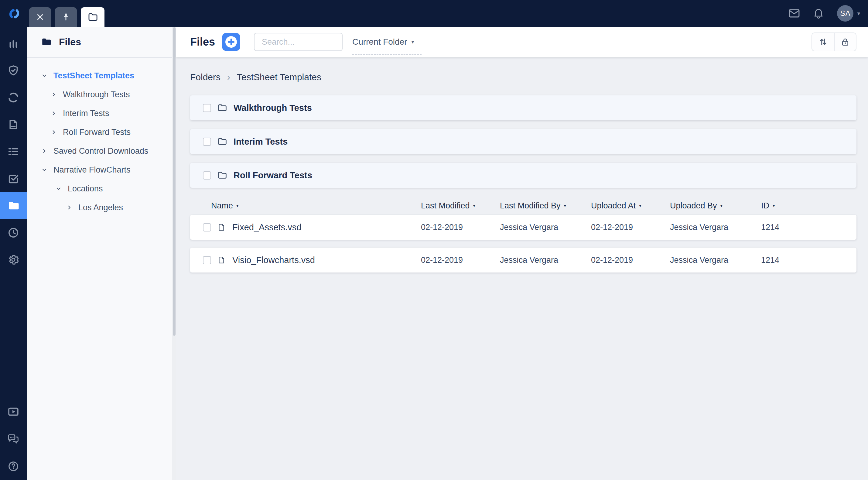 Image resolution: width=868 pixels, height=480 pixels. Describe the element at coordinates (13, 70) in the screenshot. I see `nav-controls` at that location.